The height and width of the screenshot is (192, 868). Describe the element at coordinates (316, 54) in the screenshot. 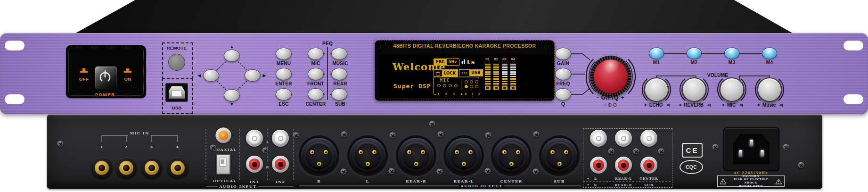

I see `peq-mic-button` at that location.